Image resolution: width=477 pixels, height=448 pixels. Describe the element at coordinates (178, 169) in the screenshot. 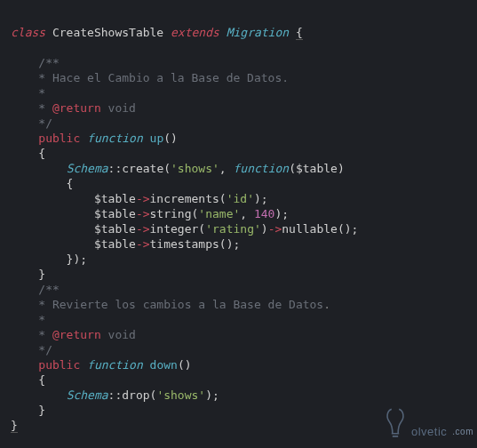

I see `code-line: Schema::create('shows', function($table)` at that location.